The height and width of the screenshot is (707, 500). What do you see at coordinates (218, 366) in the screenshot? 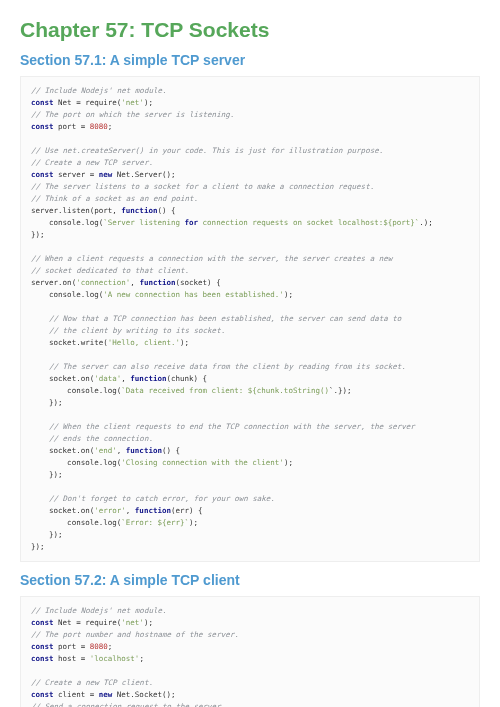
I see `code-line: // The server can also receive data from…` at bounding box center [218, 366].